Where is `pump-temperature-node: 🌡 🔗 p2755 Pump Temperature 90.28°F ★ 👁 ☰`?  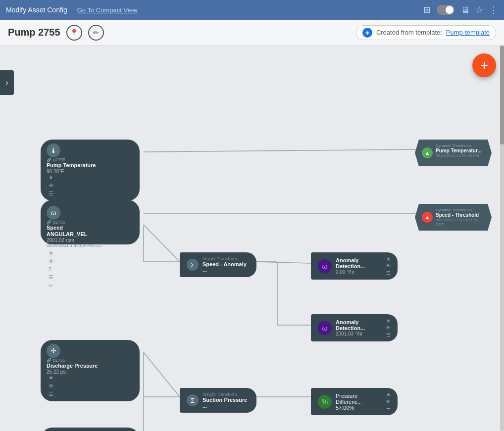 pump-temperature-node: 🌡 🔗 p2755 Pump Temperature 90.28°F ★ 👁 ☰ is located at coordinates (90, 170).